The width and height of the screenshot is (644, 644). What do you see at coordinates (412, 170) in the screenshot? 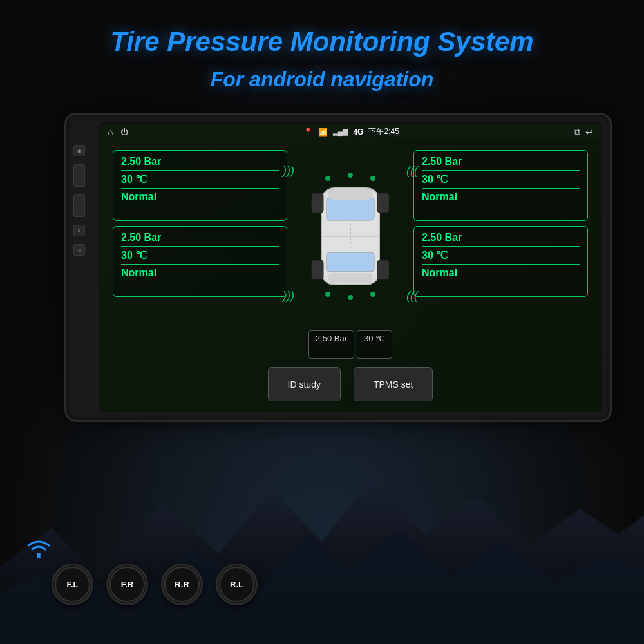
I see `signal-fr: (((` at bounding box center [412, 170].